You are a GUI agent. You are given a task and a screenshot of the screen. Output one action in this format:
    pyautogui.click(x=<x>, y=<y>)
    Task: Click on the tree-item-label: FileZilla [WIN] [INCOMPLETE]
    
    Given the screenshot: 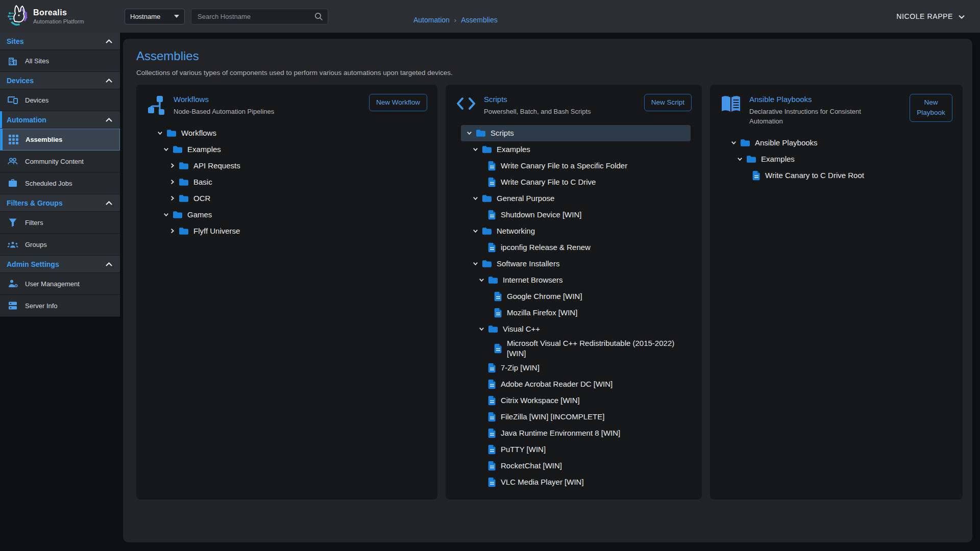 What is the action you would take?
    pyautogui.click(x=552, y=417)
    